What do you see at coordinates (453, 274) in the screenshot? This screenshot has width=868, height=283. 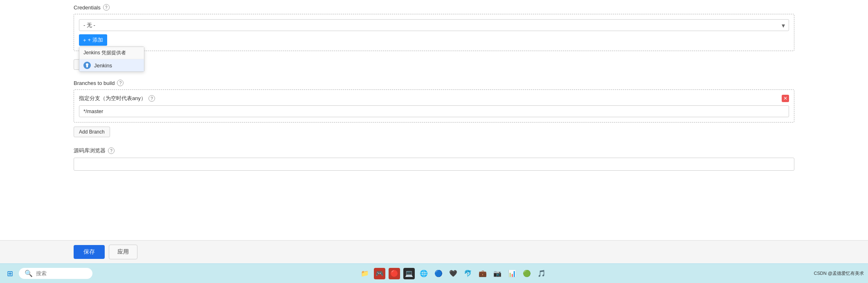 I see `taskbar-icon-app1: 🖤` at bounding box center [453, 274].